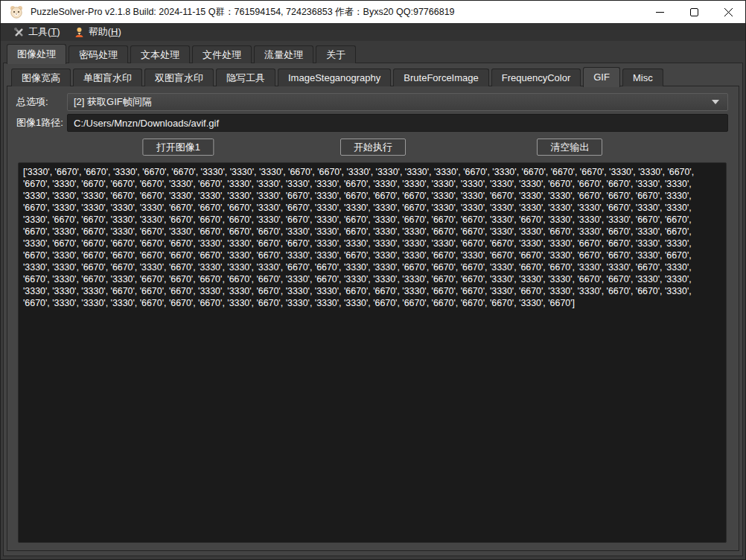 The width and height of the screenshot is (746, 560). I want to click on tab-about: 关于, so click(336, 54).